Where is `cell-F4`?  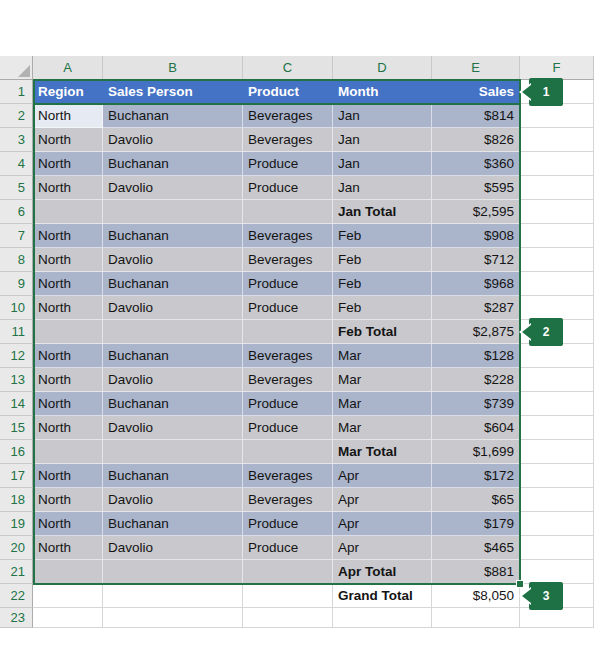
cell-F4 is located at coordinates (557, 164).